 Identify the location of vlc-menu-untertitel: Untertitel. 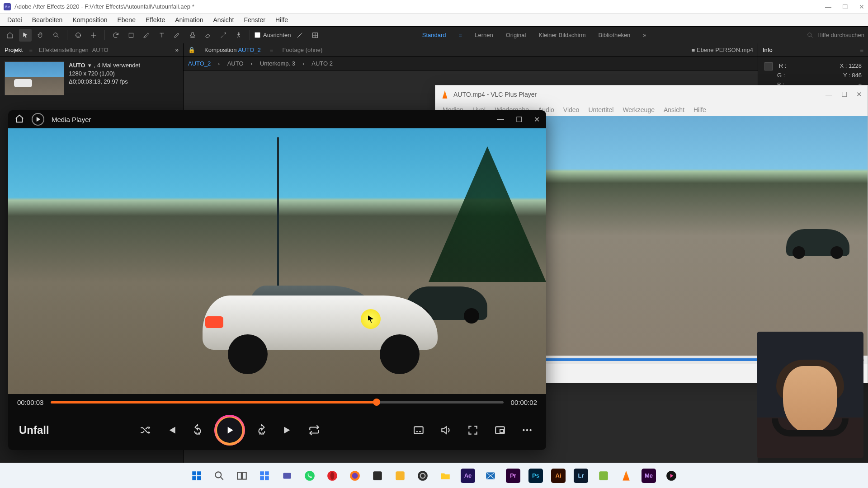
(601, 110).